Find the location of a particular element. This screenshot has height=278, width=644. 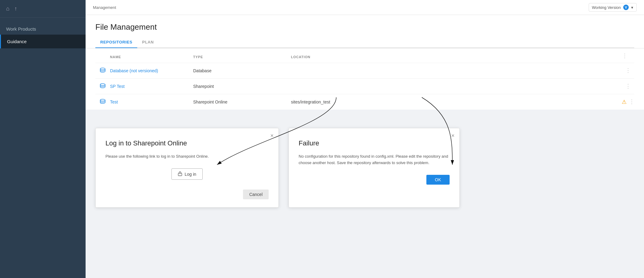

sidebar-top-nav: ⌂ ↑ is located at coordinates (43, 9).